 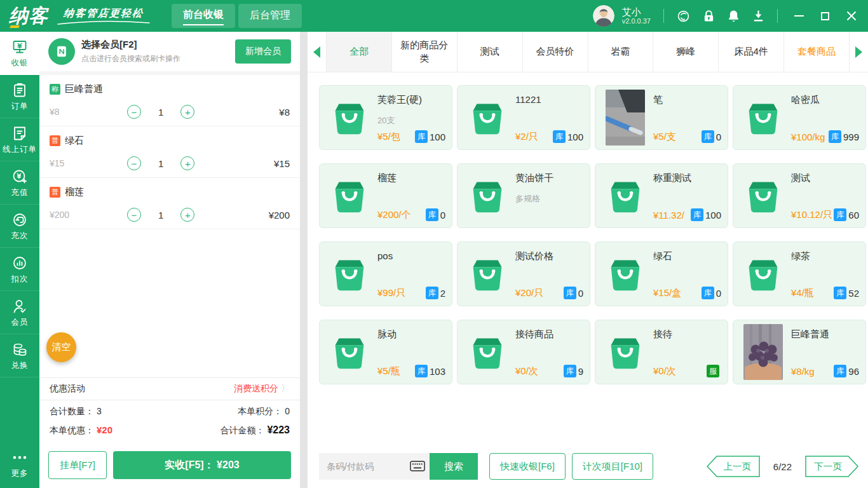 What do you see at coordinates (316, 52) in the screenshot?
I see `categories-prev-button` at bounding box center [316, 52].